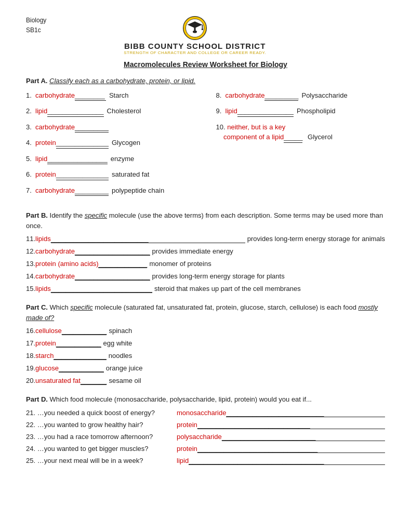 The image size is (411, 532). What do you see at coordinates (113, 159) in the screenshot?
I see `list-item: 5. lipid________________ enzyme` at bounding box center [113, 159].